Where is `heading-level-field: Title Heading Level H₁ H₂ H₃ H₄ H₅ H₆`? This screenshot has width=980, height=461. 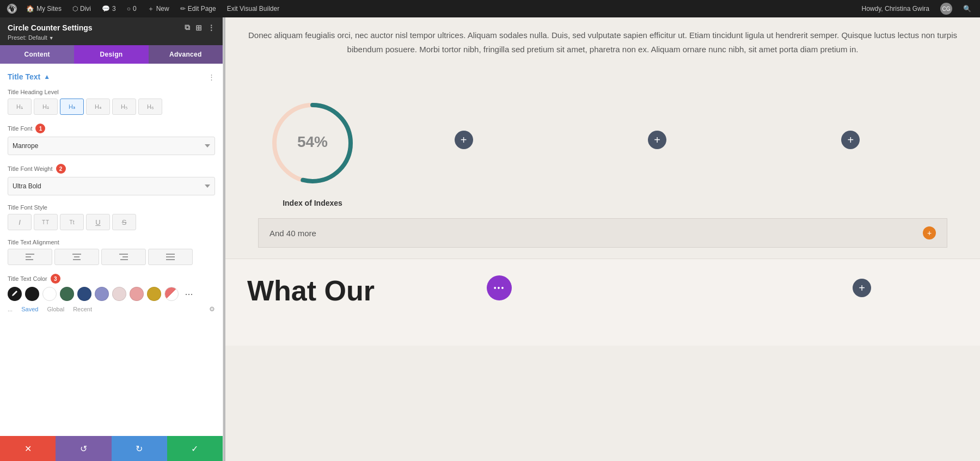
heading-level-field: Title Heading Level H₁ H₂ H₃ H₄ H₅ H₆ is located at coordinates (111, 102).